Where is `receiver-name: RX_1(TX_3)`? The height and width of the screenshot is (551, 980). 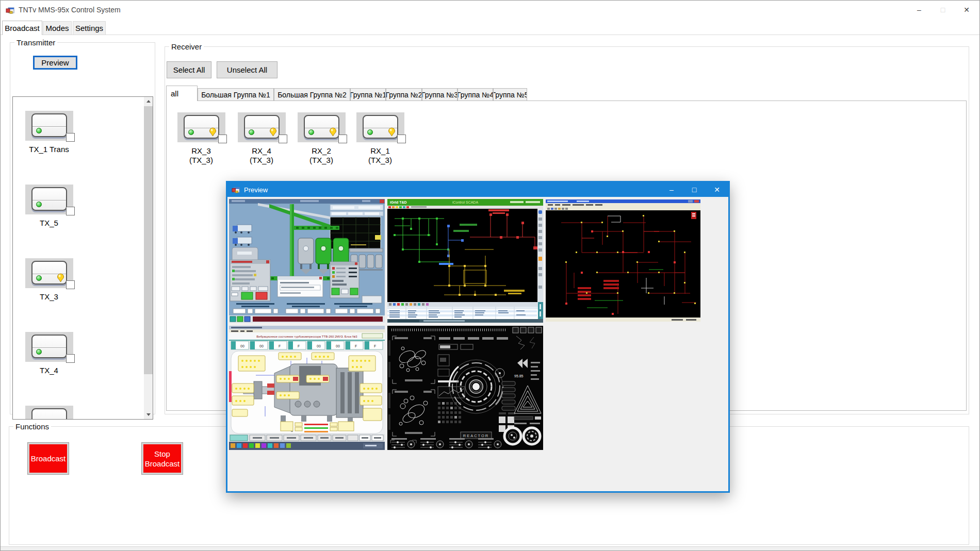 receiver-name: RX_1(TX_3) is located at coordinates (380, 156).